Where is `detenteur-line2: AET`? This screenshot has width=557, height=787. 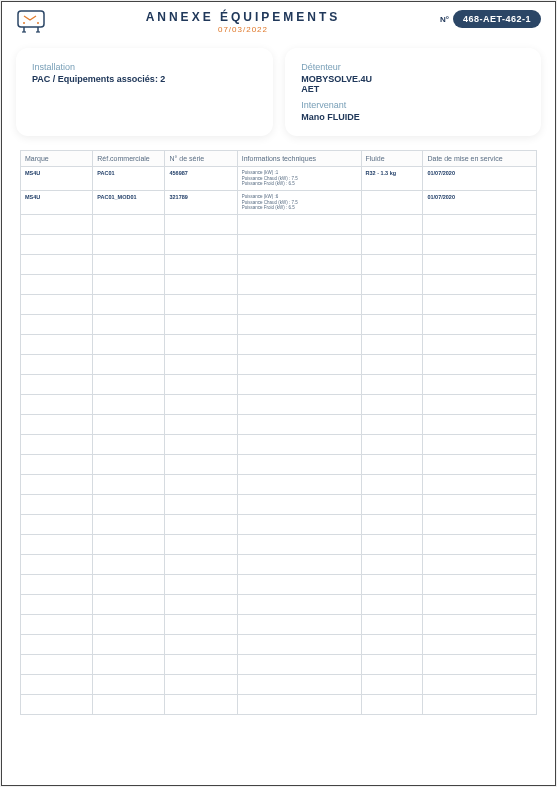
detenteur-line2: AET is located at coordinates (413, 89).